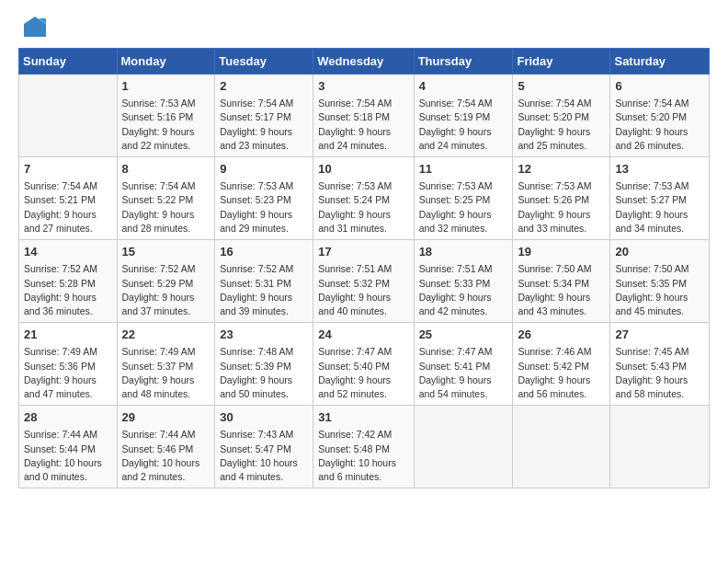 The height and width of the screenshot is (563, 728). What do you see at coordinates (364, 447) in the screenshot?
I see `calendar-week-row: 28Sunrise: 7:44 AM Sunset: 5:44 PM Dayli…` at bounding box center [364, 447].